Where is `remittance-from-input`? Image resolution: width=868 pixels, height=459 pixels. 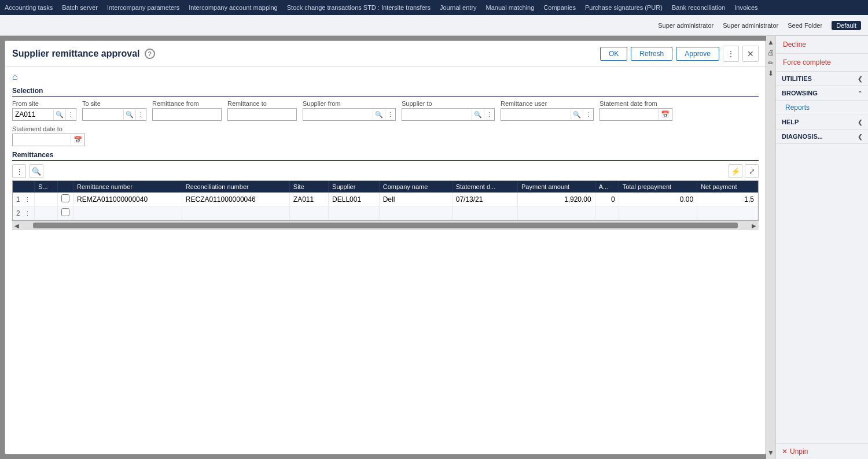 remittance-from-input is located at coordinates (187, 114).